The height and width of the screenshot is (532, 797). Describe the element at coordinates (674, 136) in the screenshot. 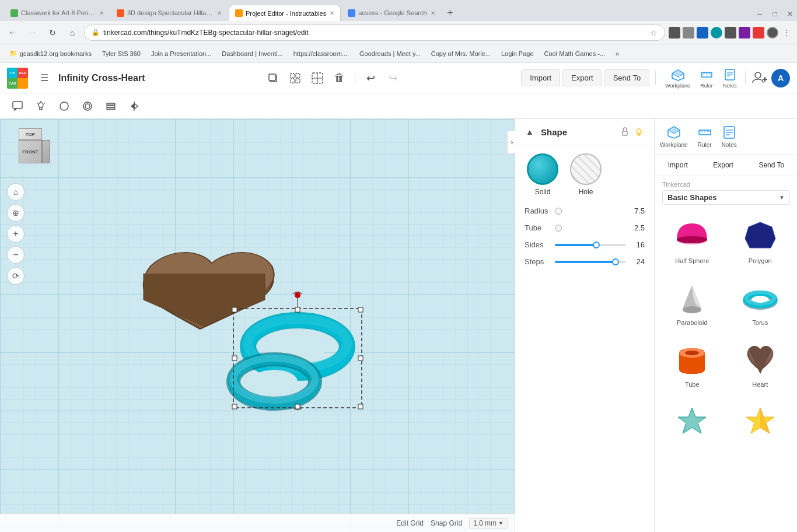

I see `workplane-btn-right: Workplane` at that location.